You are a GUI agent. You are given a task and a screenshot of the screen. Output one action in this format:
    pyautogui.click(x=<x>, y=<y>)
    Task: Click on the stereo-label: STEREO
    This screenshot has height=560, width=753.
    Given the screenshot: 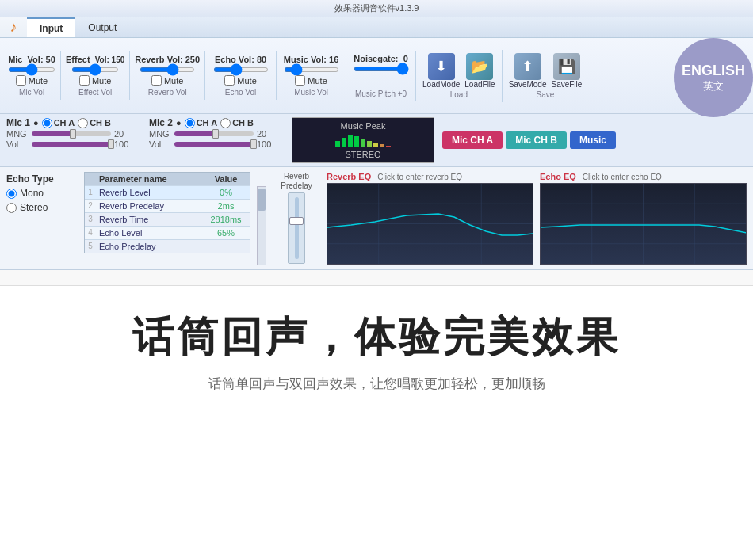 What is the action you would take?
    pyautogui.click(x=363, y=154)
    